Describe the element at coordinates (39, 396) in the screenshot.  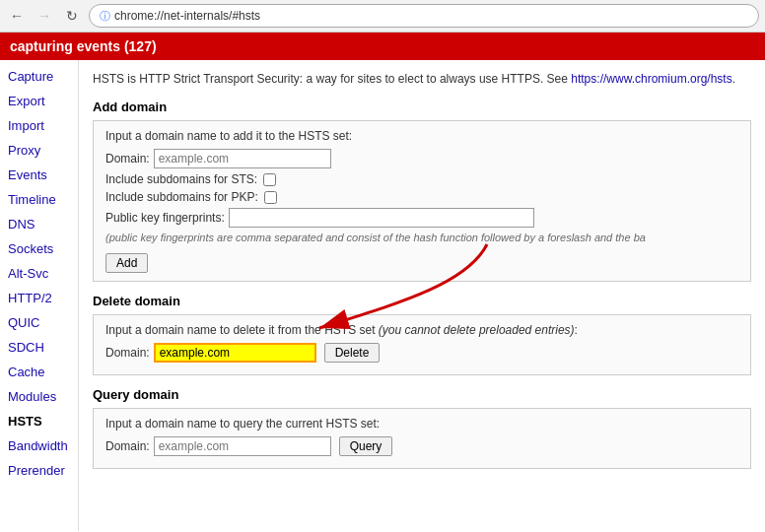
I see `sidebar-item-modules: Modules` at that location.